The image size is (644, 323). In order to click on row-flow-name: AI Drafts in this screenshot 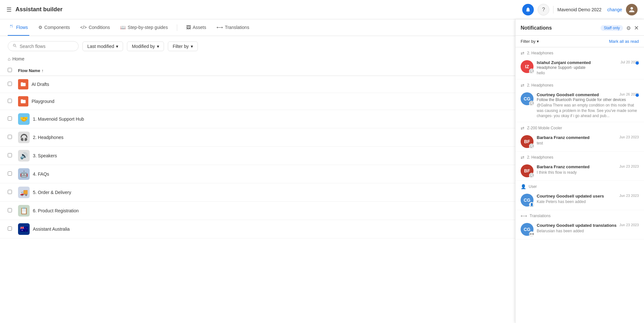, I will do `click(267, 84)`.